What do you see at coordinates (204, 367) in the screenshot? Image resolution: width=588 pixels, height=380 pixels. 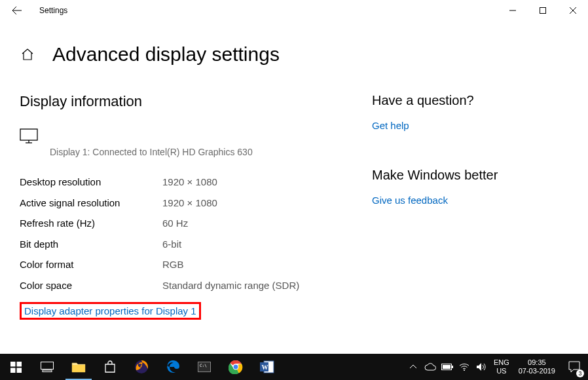 I see `terminal-button: C:\` at bounding box center [204, 367].